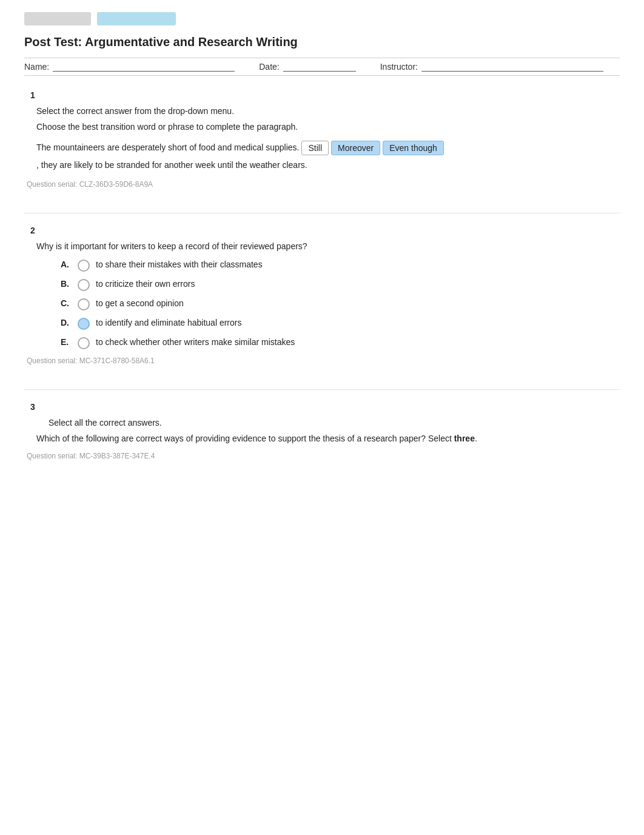 The height and width of the screenshot is (835, 644). Describe the element at coordinates (84, 266) in the screenshot. I see `choice-a-bubble` at that location.